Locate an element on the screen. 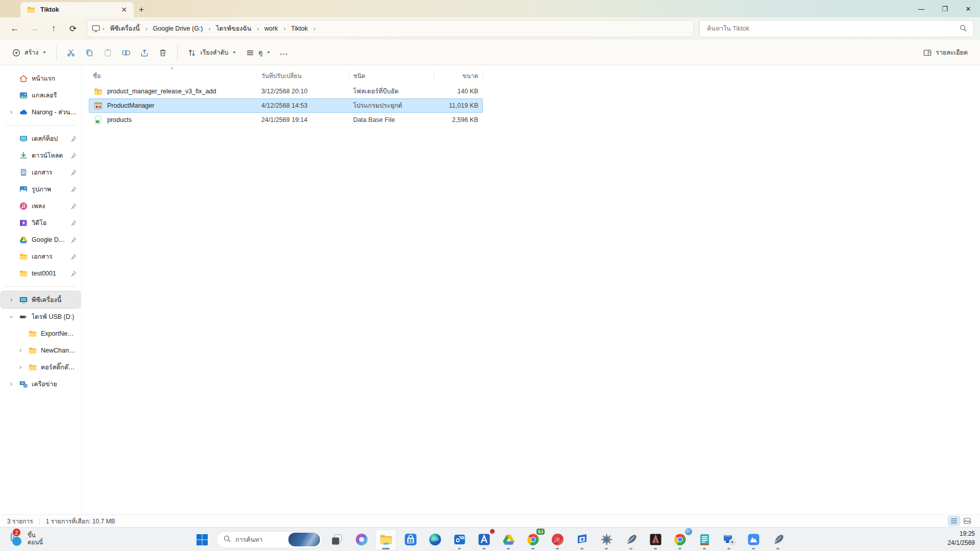 The height and width of the screenshot is (551, 980). column-header-2: ชนิด is located at coordinates (392, 76).